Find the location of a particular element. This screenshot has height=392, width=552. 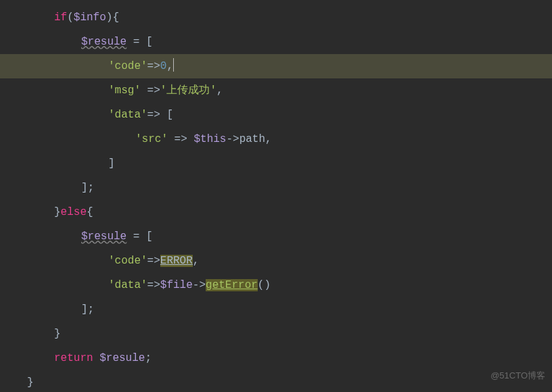

method-geterror: getError is located at coordinates (231, 285).